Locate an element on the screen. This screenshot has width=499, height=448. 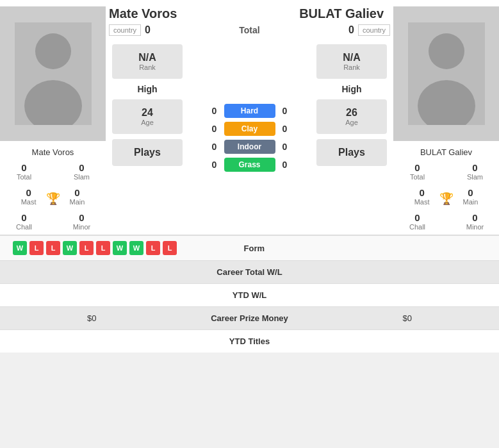
left-trophy-icon: 🏆 is located at coordinates (53, 199).